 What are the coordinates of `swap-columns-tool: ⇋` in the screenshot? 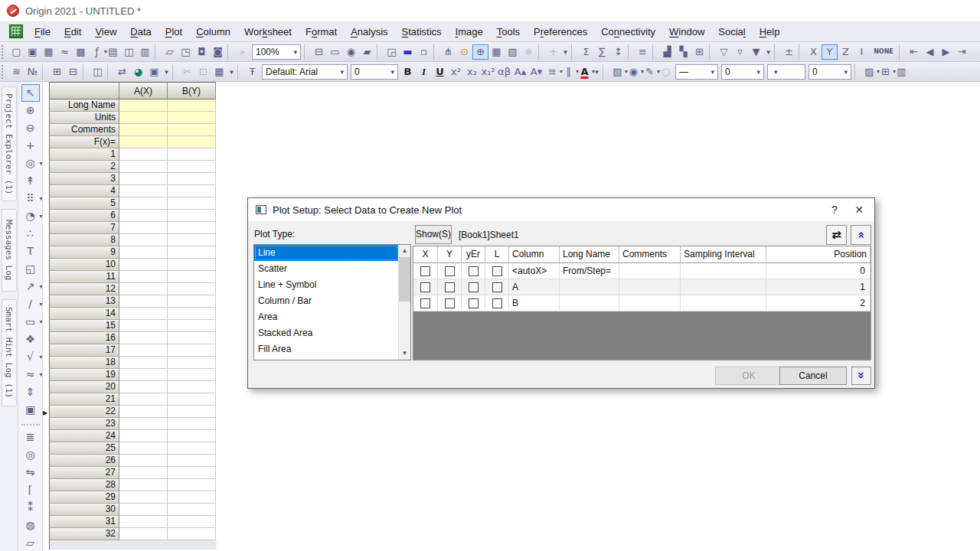 It's located at (31, 473).